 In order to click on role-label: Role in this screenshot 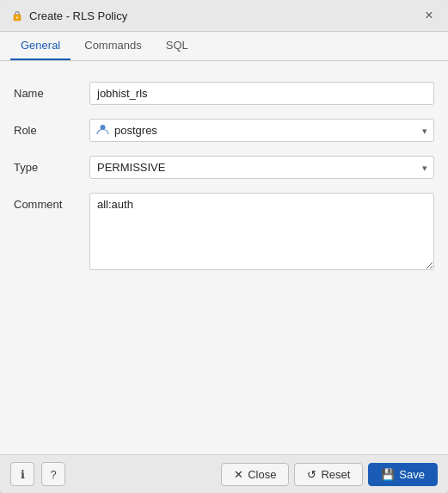, I will do `click(48, 127)`.